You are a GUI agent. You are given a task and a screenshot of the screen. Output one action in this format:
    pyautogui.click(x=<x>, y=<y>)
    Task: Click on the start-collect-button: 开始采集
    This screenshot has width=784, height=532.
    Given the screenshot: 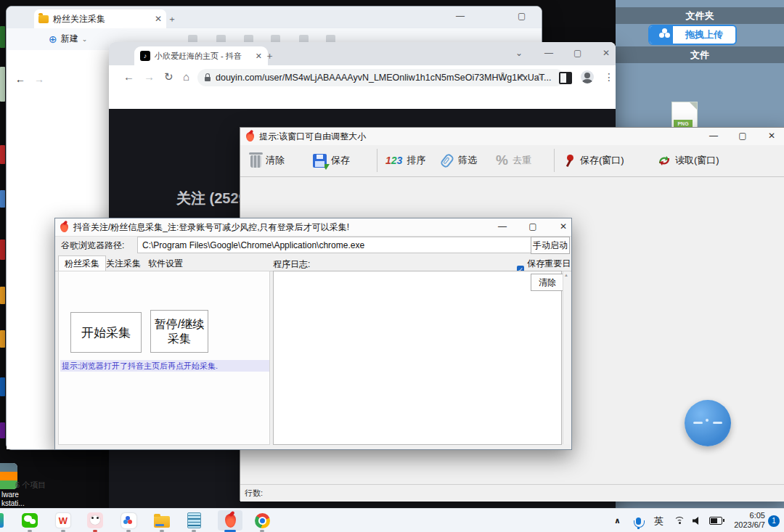 What is the action you would take?
    pyautogui.click(x=106, y=332)
    